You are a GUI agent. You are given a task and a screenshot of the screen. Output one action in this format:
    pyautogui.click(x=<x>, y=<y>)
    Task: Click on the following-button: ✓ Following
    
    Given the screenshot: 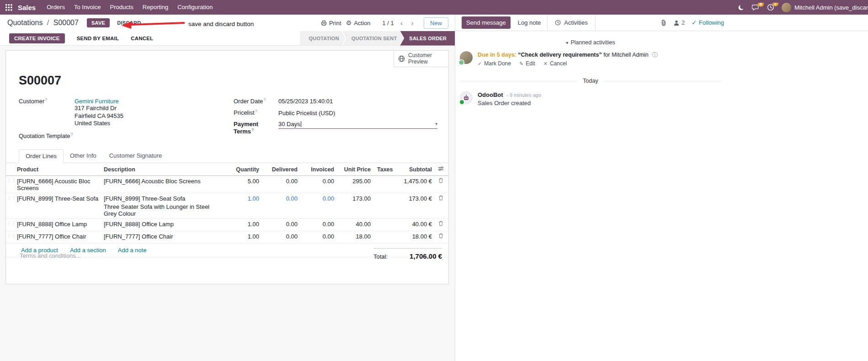 What is the action you would take?
    pyautogui.click(x=708, y=23)
    